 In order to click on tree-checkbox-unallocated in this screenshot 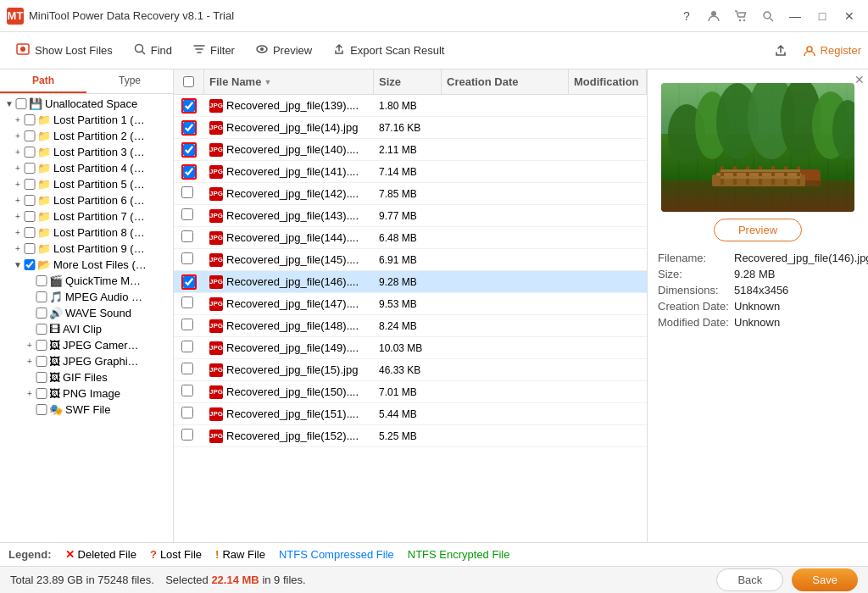, I will do `click(21, 103)`.